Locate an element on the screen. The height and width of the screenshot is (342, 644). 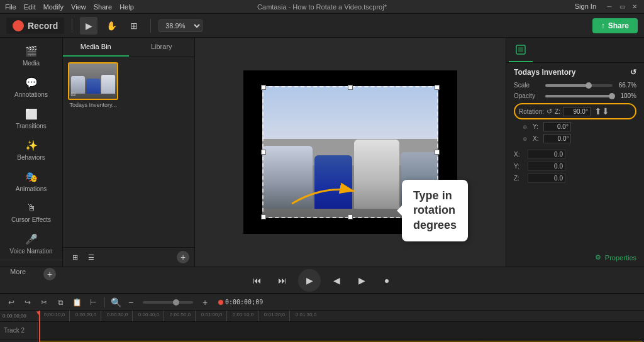
sign-in-btn: Sign In is located at coordinates (586, 7).